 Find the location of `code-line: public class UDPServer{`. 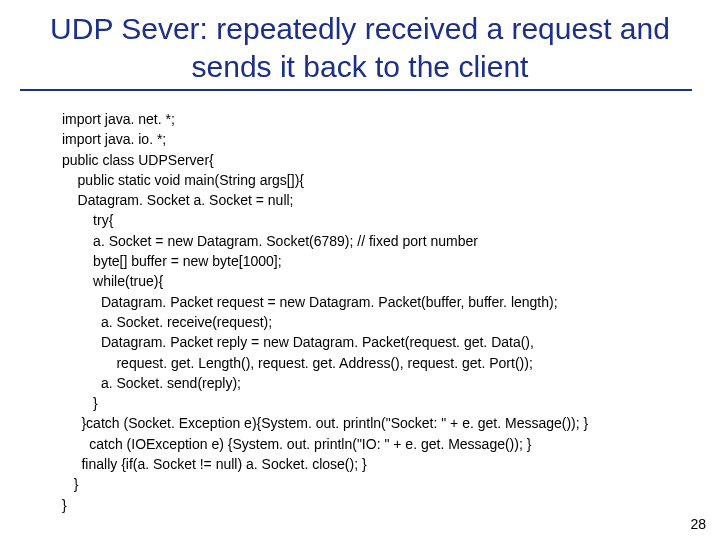

code-line: public class UDPServer{ is located at coordinates (386, 160).